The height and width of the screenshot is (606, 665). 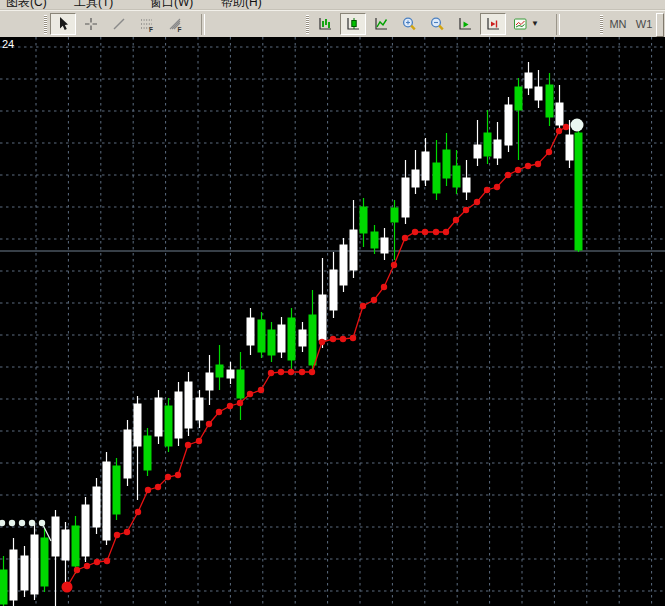 What do you see at coordinates (91, 24) in the screenshot?
I see `crosshair-tool-button` at bounding box center [91, 24].